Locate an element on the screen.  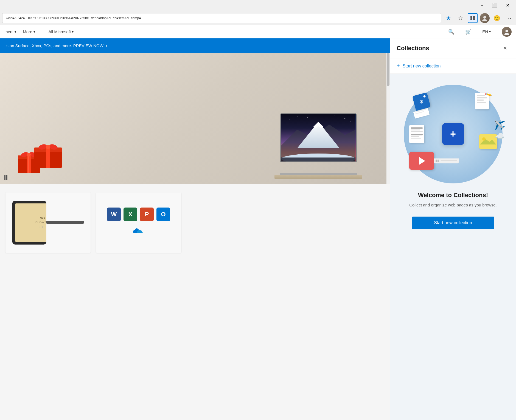
keyboard-base is located at coordinates (65, 222).